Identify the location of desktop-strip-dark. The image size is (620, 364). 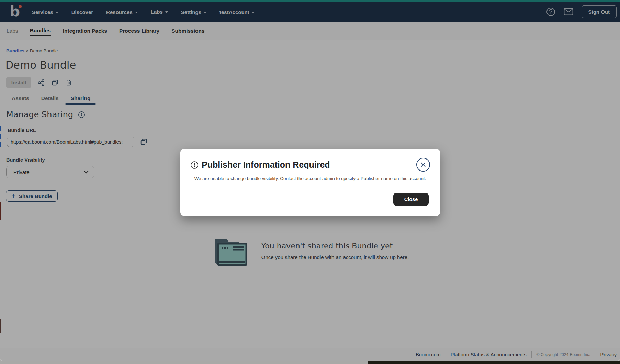
(494, 363).